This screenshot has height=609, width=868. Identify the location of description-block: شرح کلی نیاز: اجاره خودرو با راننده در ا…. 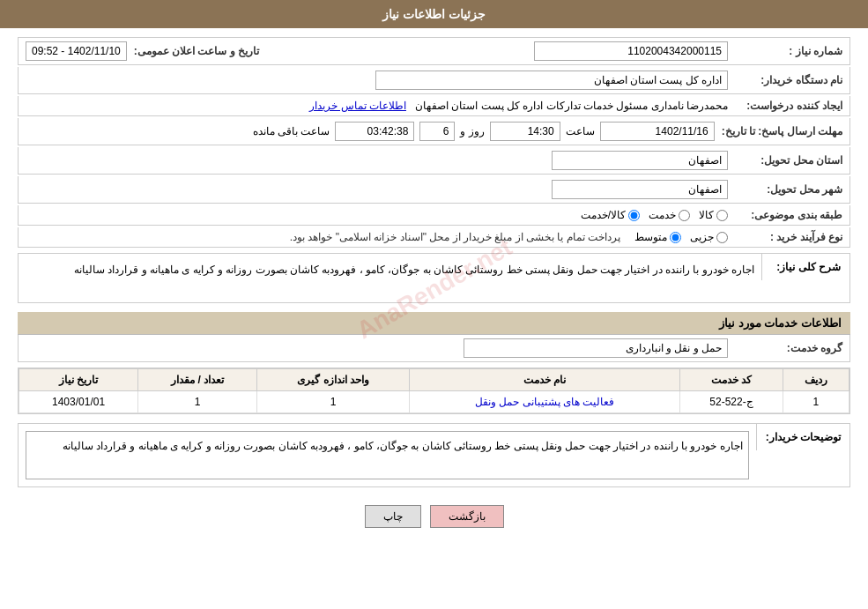
(434, 279).